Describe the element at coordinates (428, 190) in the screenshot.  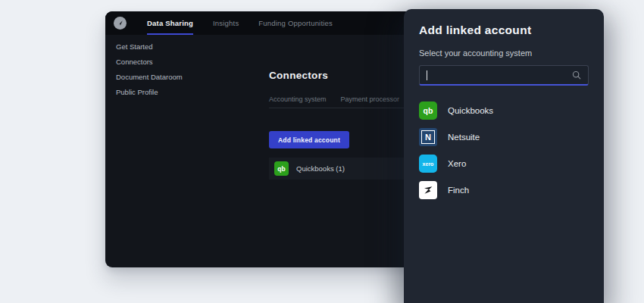
I see `finch-bird-glyph` at that location.